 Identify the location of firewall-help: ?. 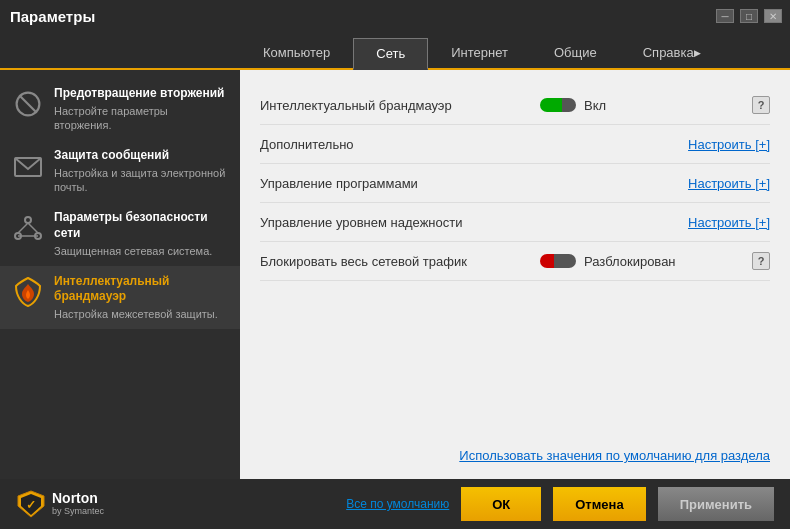
(761, 105).